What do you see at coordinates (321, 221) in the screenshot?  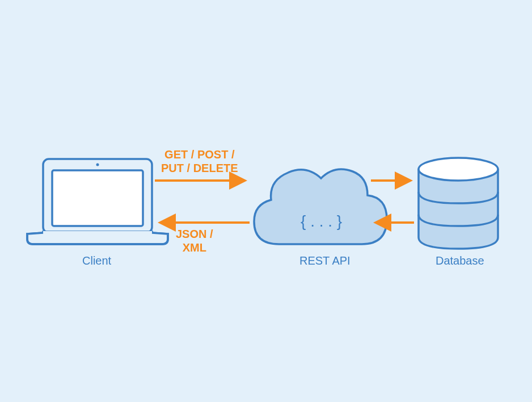 I see `cloud-code-text: { . . . }` at bounding box center [321, 221].